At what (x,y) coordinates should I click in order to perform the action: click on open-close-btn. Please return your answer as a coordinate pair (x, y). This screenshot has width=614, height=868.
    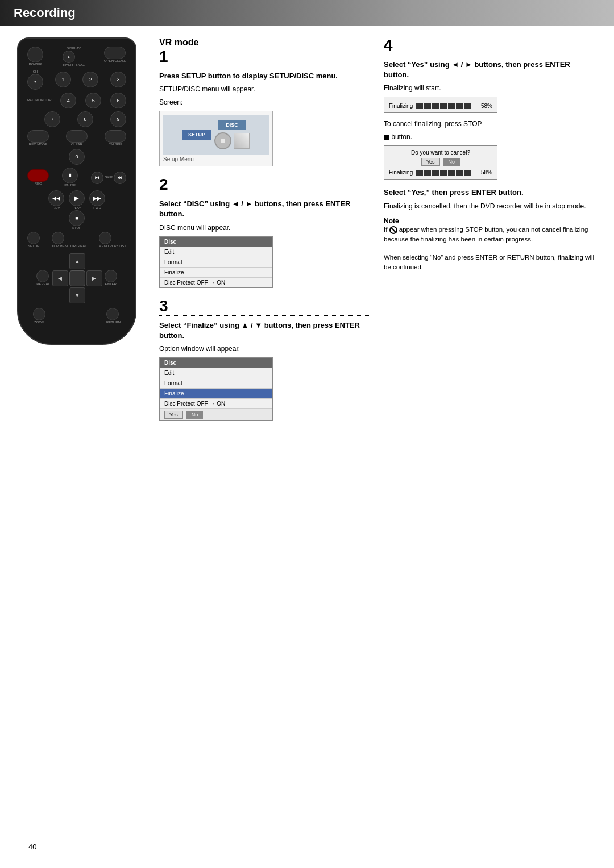
    Looking at the image, I should click on (115, 53).